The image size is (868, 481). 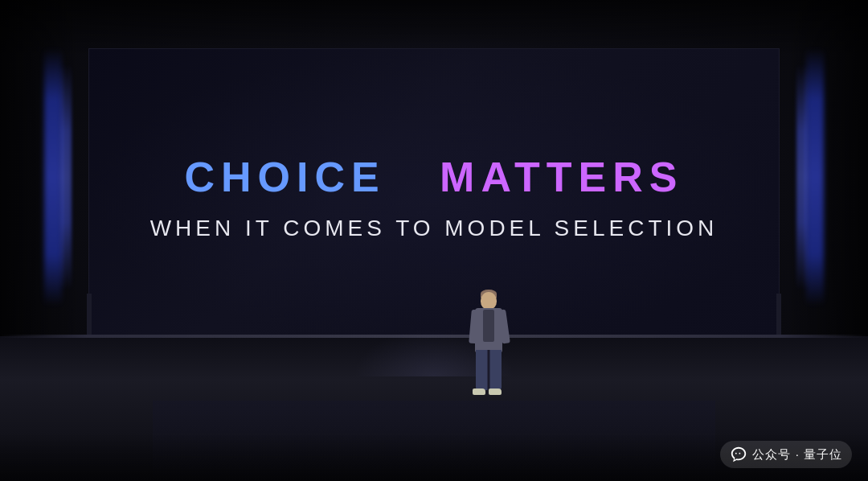 What do you see at coordinates (434, 177) in the screenshot?
I see `headline: CHOICE MATTERS` at bounding box center [434, 177].